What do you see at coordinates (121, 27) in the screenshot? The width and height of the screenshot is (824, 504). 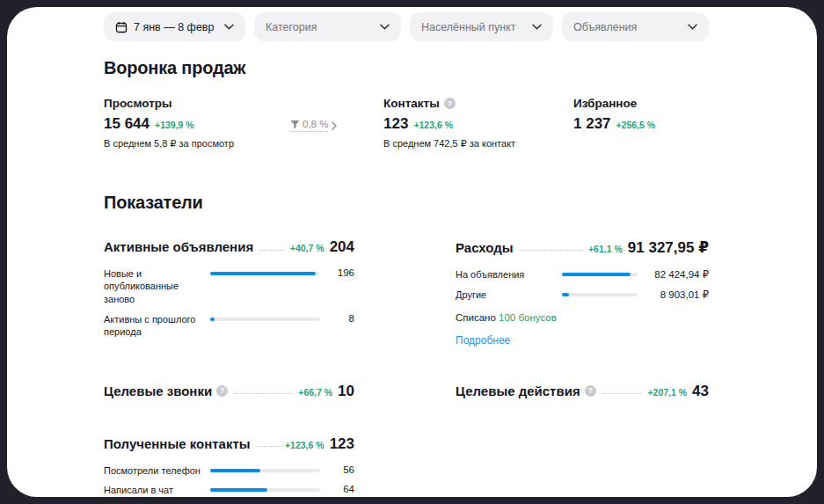 I see `calendar-icon` at bounding box center [121, 27].